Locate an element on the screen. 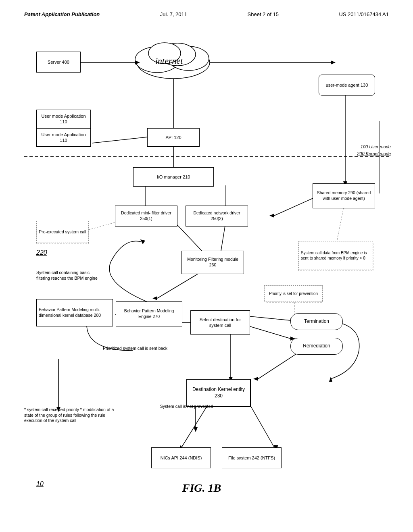  network-driver-box: Dedicated network driver 250(2) is located at coordinates (217, 216).